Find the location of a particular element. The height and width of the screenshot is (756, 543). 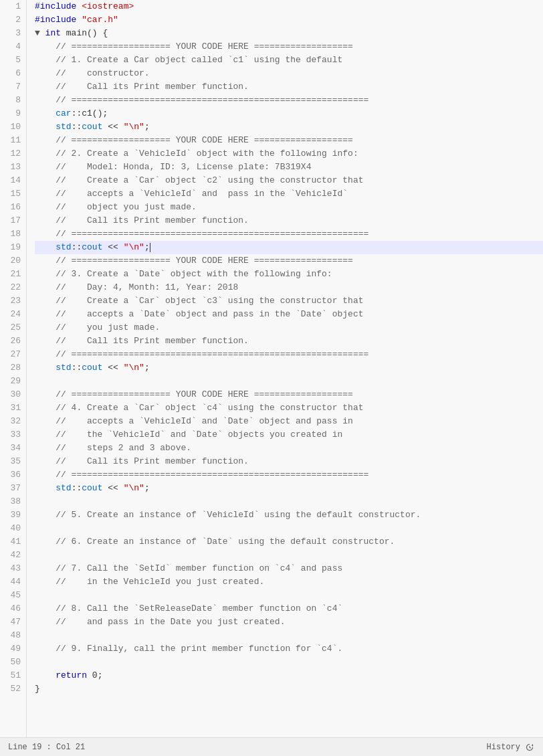

line-number: 43 is located at coordinates (15, 569).